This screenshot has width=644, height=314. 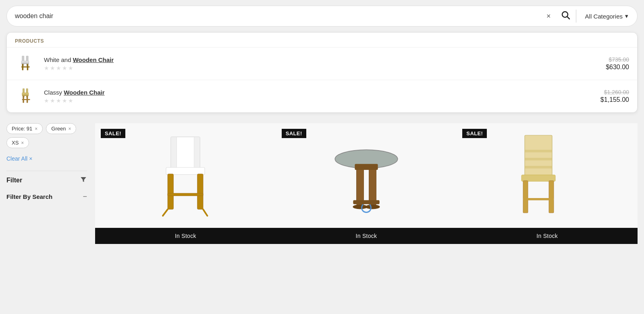 What do you see at coordinates (322, 40) in the screenshot?
I see `results-section-label: PRODUCTS` at bounding box center [322, 40].